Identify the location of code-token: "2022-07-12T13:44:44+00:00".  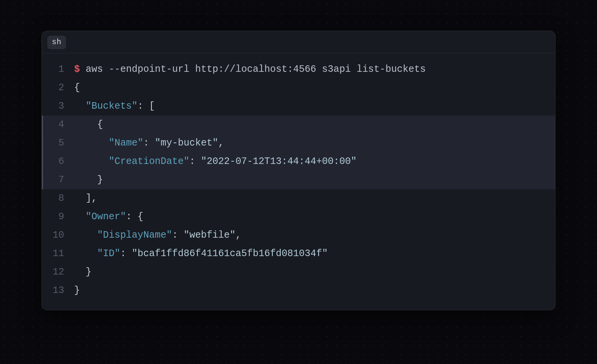
(279, 161).